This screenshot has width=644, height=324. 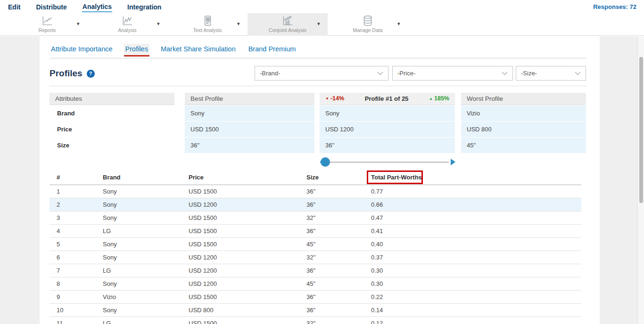 I want to click on subtab-divider, so click(x=318, y=58).